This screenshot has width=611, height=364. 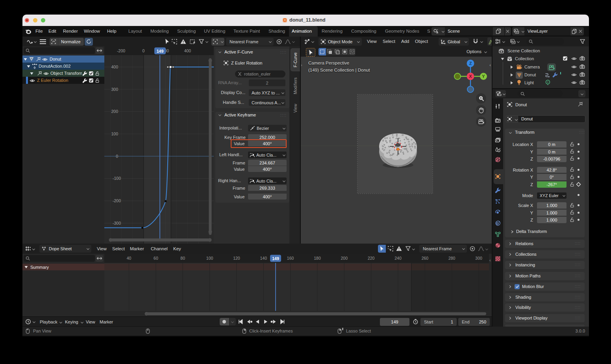 I want to click on svg-text: -300, so click(x=117, y=223).